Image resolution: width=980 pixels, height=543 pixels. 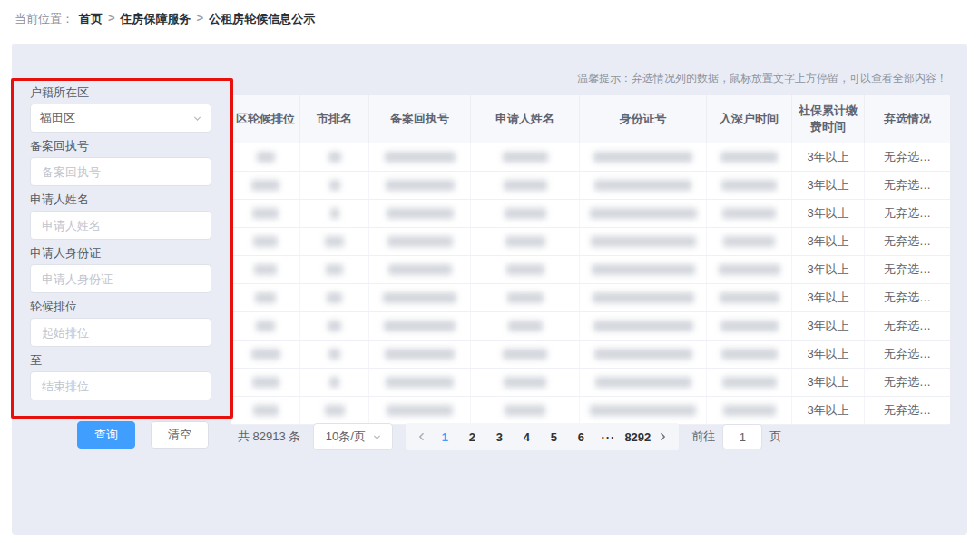 I want to click on form-group: 申请人身份证, so click(x=121, y=270).